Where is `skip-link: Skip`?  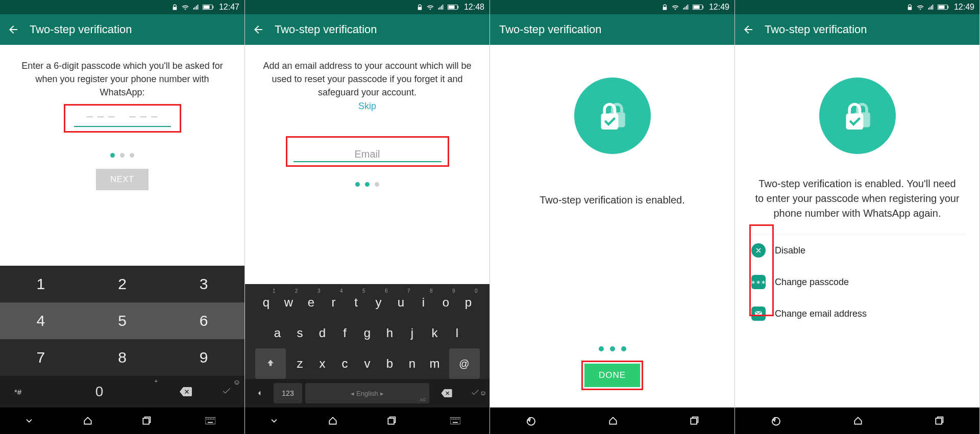
skip-link: Skip is located at coordinates (368, 106).